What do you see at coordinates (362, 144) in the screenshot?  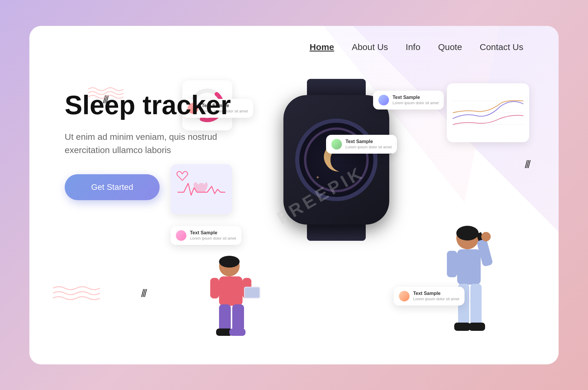 I see `float-card-3: Text Sample Lorem ipsum dolor sit amet` at bounding box center [362, 144].